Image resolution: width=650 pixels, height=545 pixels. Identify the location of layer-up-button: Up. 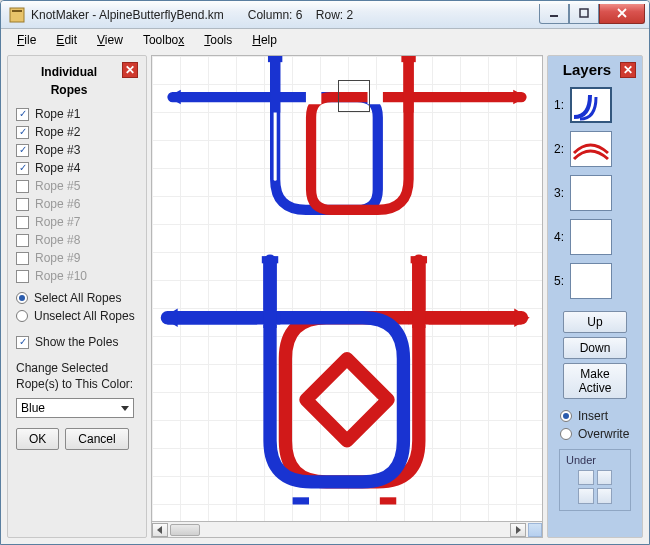
(595, 322).